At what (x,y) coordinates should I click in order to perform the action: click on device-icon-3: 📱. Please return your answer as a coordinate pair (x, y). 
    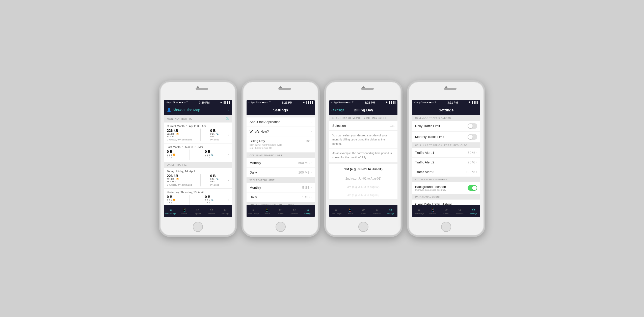
    Looking at the image, I should click on (350, 210).